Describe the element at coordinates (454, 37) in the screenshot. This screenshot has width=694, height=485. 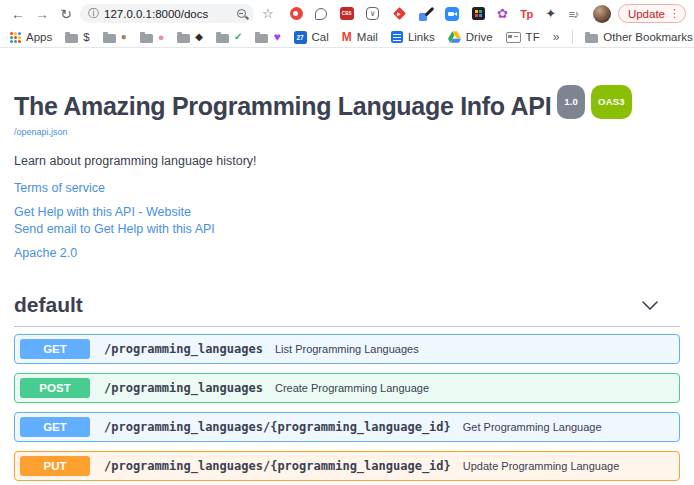
I see `google-drive-icon` at that location.